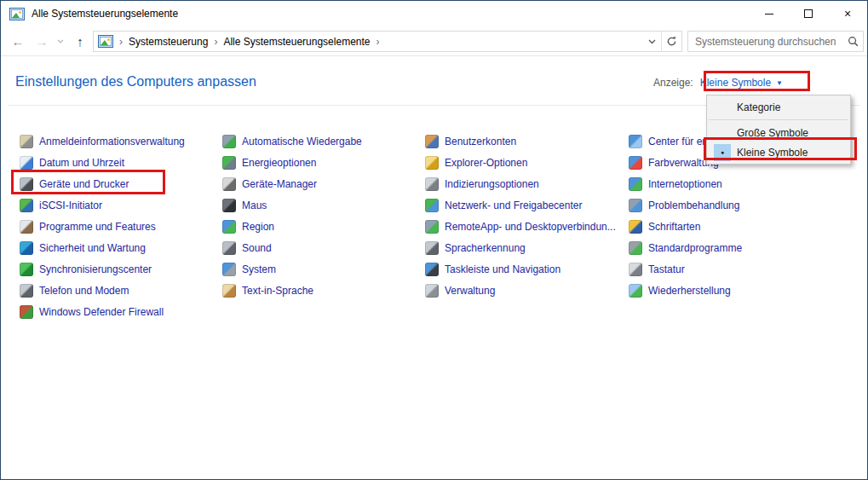 The width and height of the screenshot is (868, 480). What do you see at coordinates (292, 162) in the screenshot?
I see `control-panel-item: Energieoptionen` at bounding box center [292, 162].